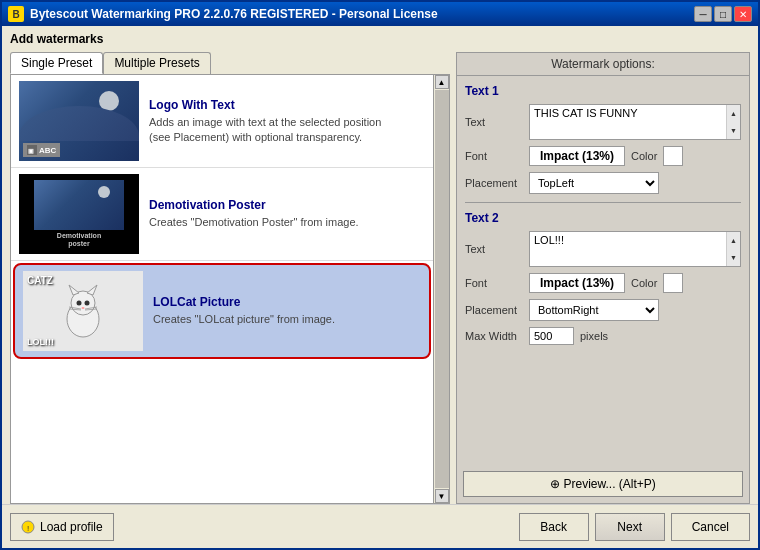 The height and width of the screenshot is (550, 760). What do you see at coordinates (494, 283) in the screenshot?
I see `text2-font-label: Font` at bounding box center [494, 283].